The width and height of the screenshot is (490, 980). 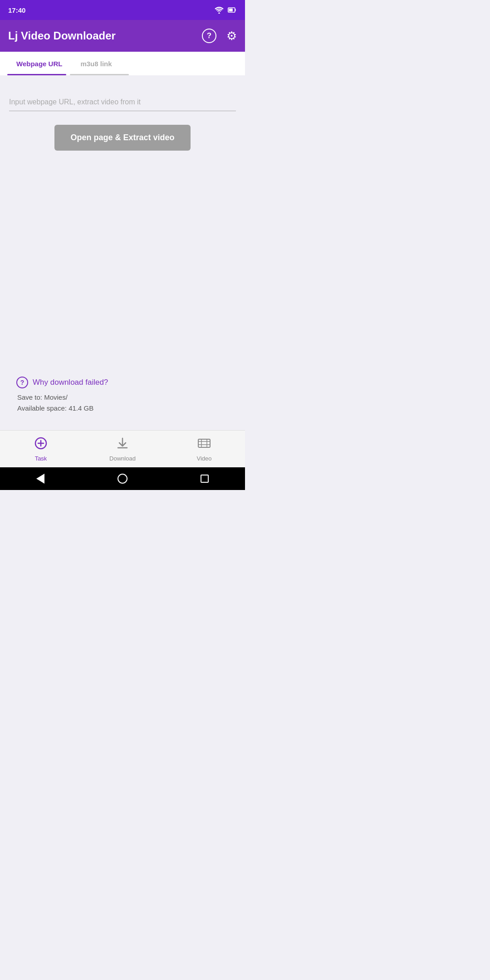 What do you see at coordinates (204, 449) in the screenshot?
I see `nav-video: Video` at bounding box center [204, 449].